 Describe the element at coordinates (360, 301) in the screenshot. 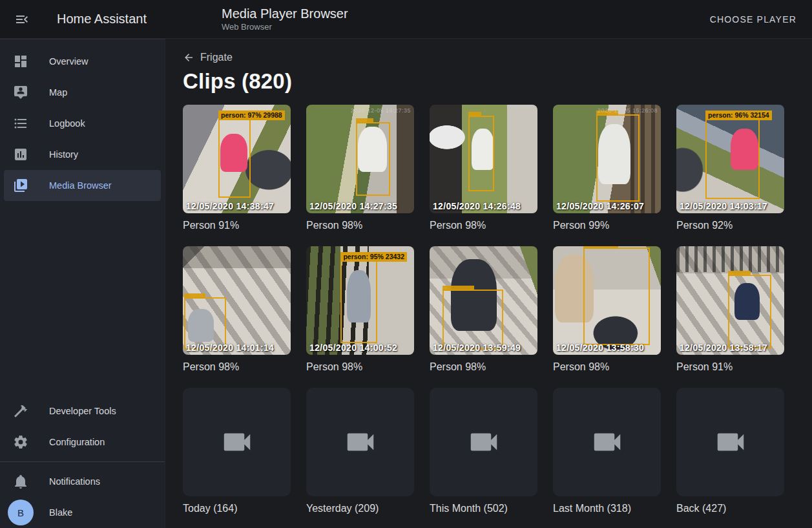

I see `clip-thumbnail: person: 95% 23432 12/05/2020 14:00:52` at that location.